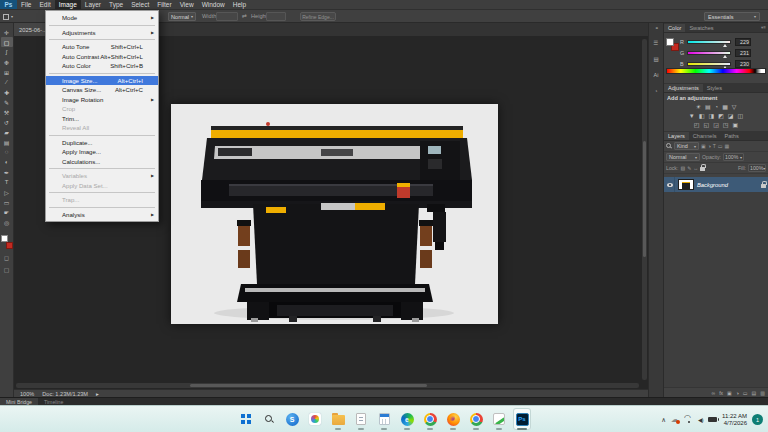 This screenshot has height=432, width=768. What do you see at coordinates (276, 16) in the screenshot?
I see `height-input` at bounding box center [276, 16].